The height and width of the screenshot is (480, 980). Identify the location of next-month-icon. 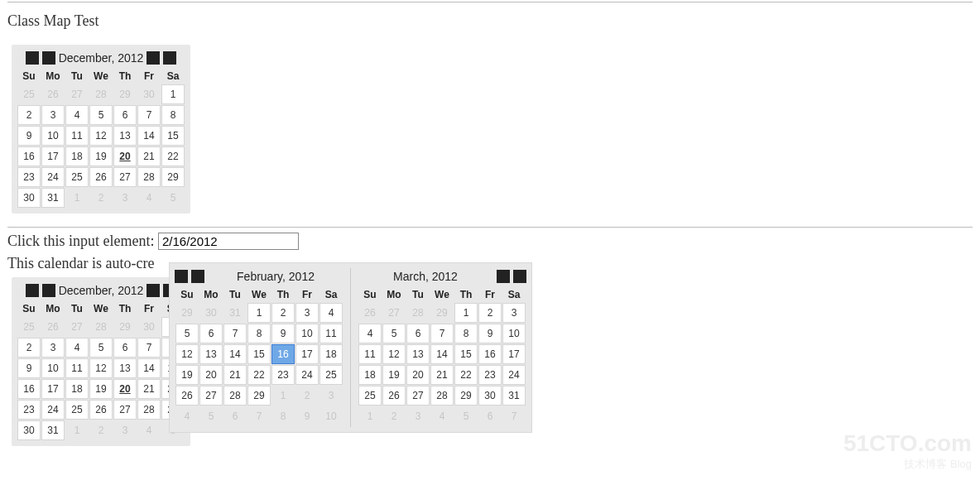
(153, 290).